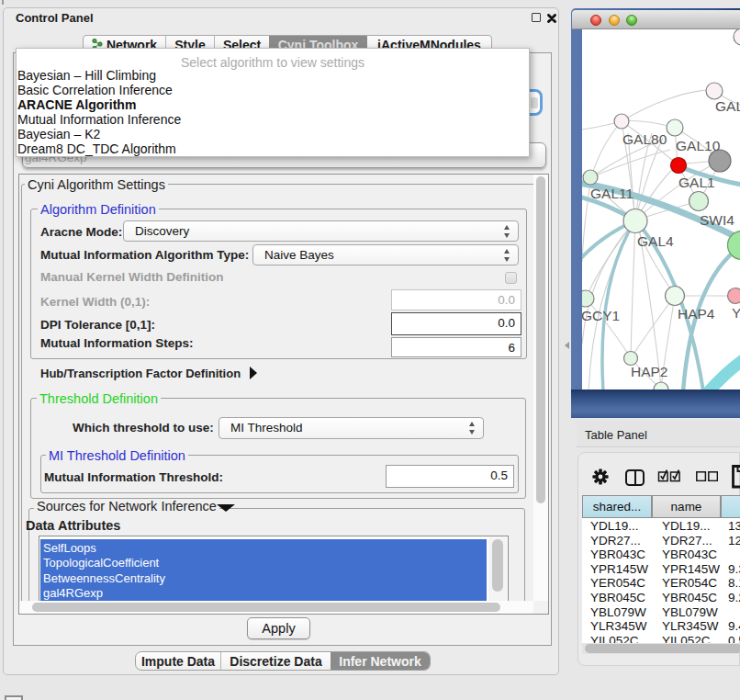 This screenshot has width=740, height=700. I want to click on svg-text: GAL10, so click(698, 145).